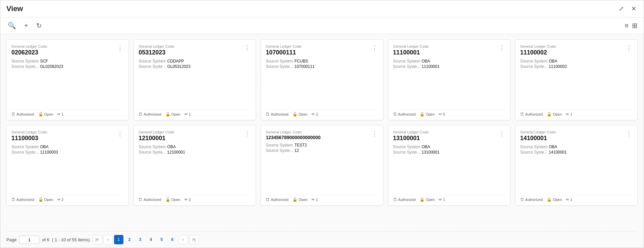  What do you see at coordinates (549, 200) in the screenshot?
I see `lock-icon-9: 🔓` at bounding box center [549, 200].